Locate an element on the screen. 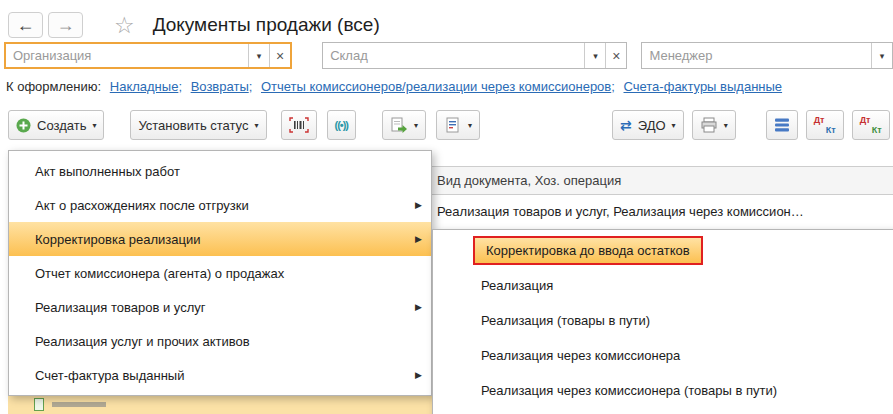 Image resolution: width=893 pixels, height=414 pixels. top-navigation-bar: ← → ☆ Документы продажи (все) is located at coordinates (446, 21).